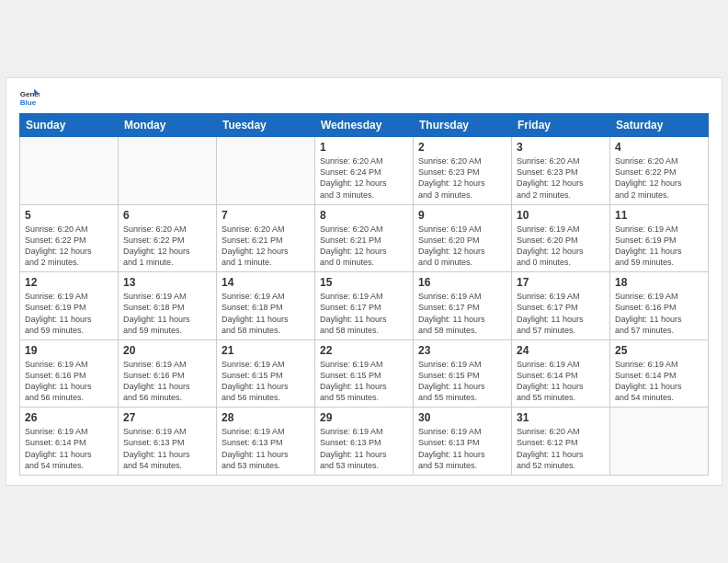  I want to click on day-number: 29, so click(364, 418).